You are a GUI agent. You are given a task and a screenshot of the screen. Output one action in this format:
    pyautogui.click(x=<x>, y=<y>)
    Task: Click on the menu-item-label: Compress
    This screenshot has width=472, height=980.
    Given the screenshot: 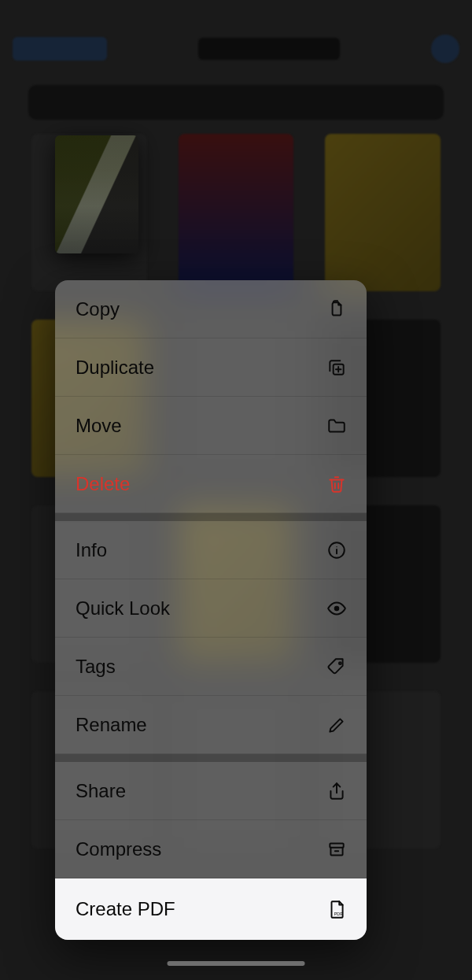 What is the action you would take?
    pyautogui.click(x=118, y=849)
    